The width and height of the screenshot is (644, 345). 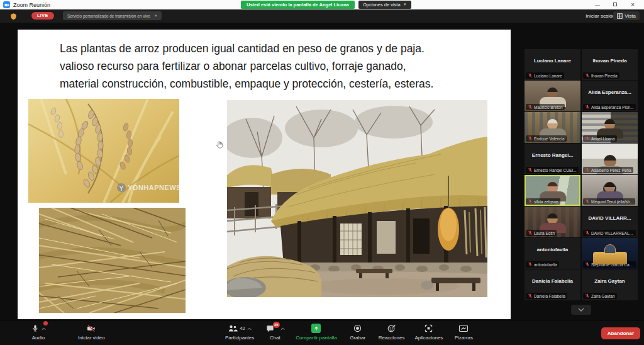 I want to click on participant-label: Ihovan Pineda, so click(x=601, y=76).